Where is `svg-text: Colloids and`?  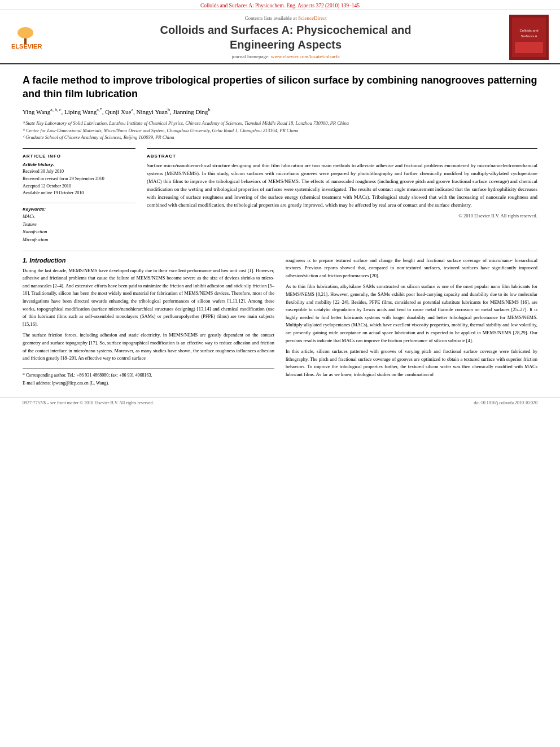
svg-text: Colloids and is located at coordinates (528, 30).